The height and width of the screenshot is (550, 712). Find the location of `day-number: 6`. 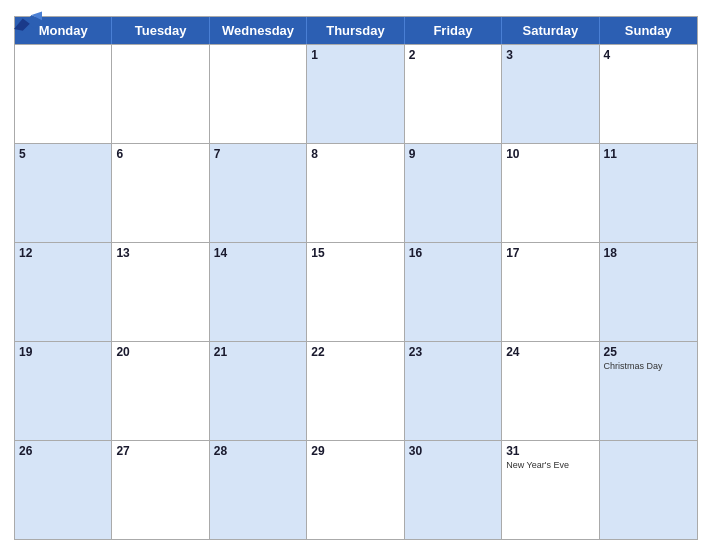

day-number: 6 is located at coordinates (160, 154).